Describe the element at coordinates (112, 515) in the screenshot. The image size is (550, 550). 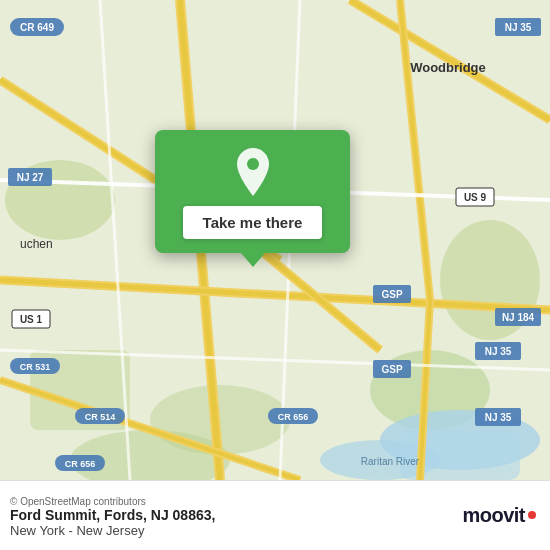
I see `location-title: Ford Summit, Fords, NJ 08863,` at that location.